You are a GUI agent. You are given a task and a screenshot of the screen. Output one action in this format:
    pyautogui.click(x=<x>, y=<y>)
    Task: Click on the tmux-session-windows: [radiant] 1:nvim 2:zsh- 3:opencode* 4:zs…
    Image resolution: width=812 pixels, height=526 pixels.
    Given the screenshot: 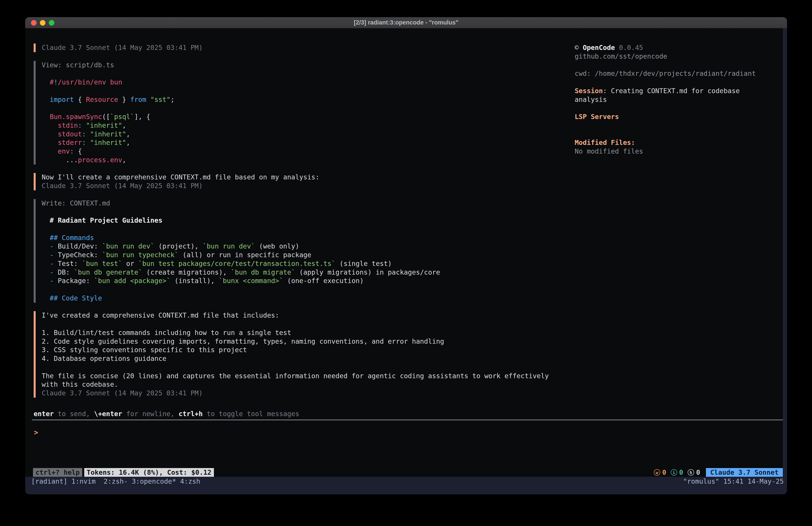 What is the action you would take?
    pyautogui.click(x=116, y=481)
    